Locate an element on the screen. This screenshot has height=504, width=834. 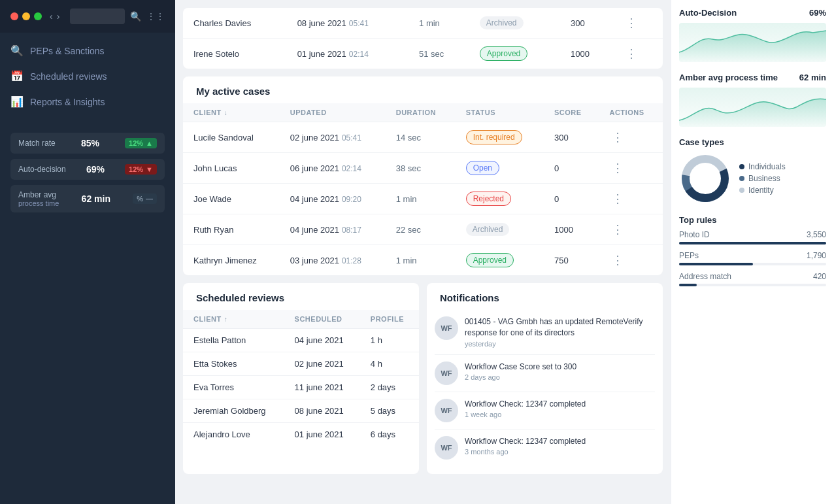
legend-label: Identity is located at coordinates (761, 190).